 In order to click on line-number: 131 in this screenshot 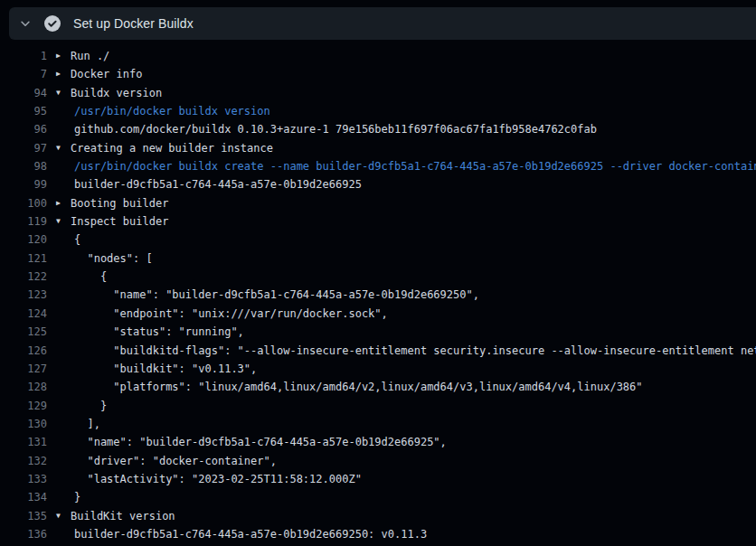, I will do `click(24, 442)`.